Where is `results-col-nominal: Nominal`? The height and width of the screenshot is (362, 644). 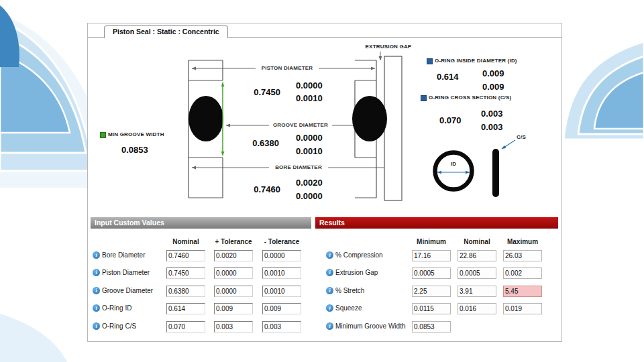
results-col-nominal: Nominal is located at coordinates (477, 241).